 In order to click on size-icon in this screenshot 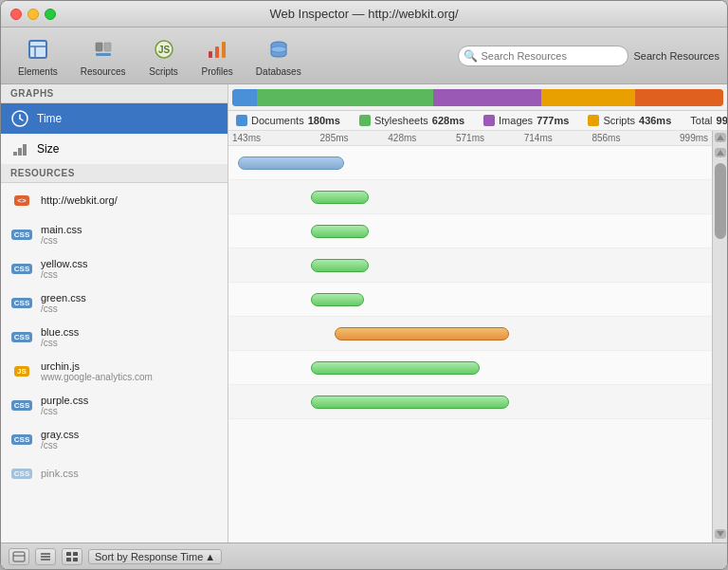, I will do `click(20, 149)`.